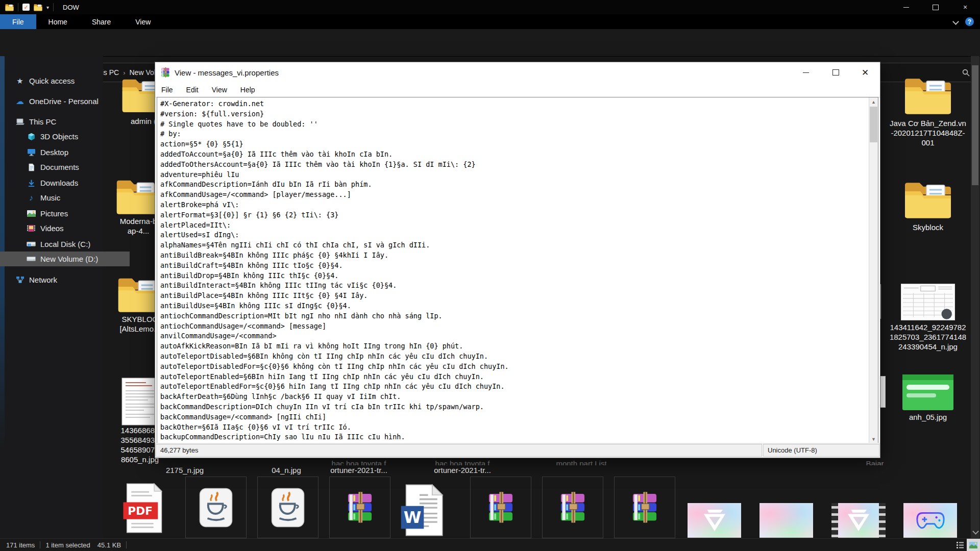  Describe the element at coordinates (928, 398) in the screenshot. I see `file-item-anh05-jpg: anh_05.jpg` at that location.